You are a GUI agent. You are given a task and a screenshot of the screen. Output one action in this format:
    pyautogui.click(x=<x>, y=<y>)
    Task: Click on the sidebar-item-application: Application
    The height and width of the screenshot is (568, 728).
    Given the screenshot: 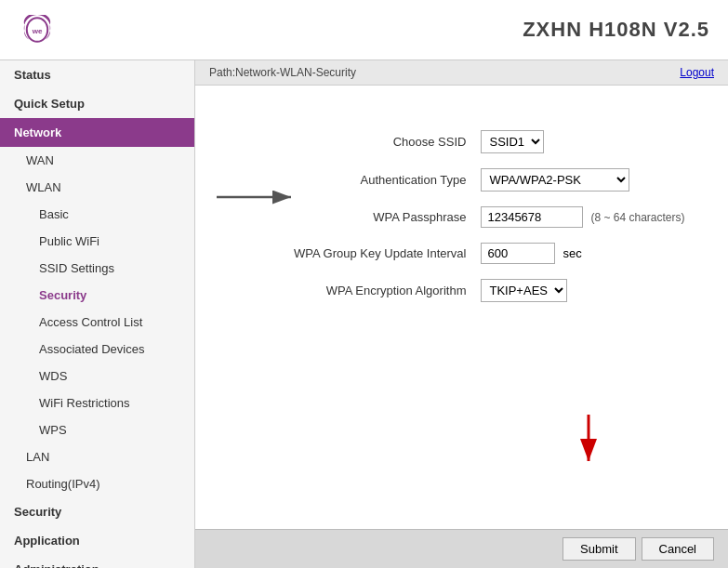 What is the action you would take?
    pyautogui.click(x=97, y=541)
    